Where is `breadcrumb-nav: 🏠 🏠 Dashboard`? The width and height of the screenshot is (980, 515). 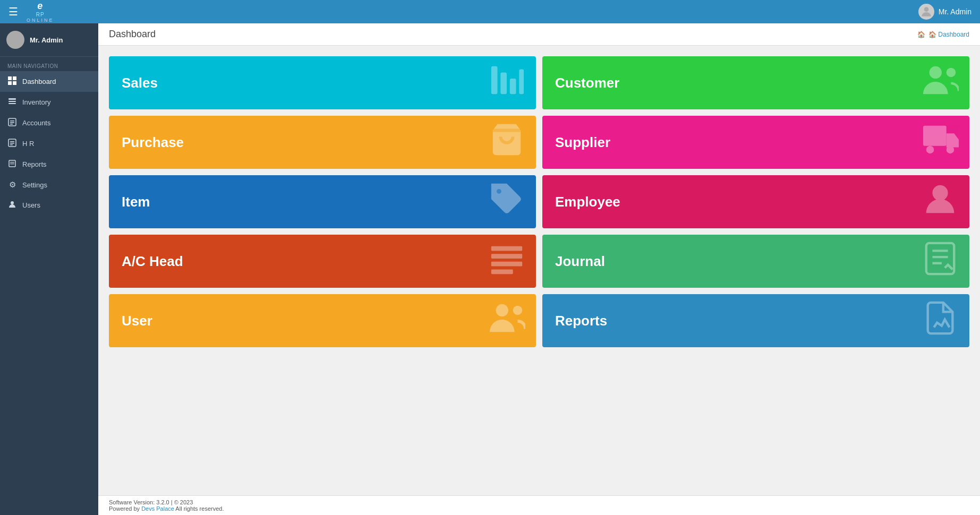
breadcrumb-nav: 🏠 🏠 Dashboard is located at coordinates (943, 35).